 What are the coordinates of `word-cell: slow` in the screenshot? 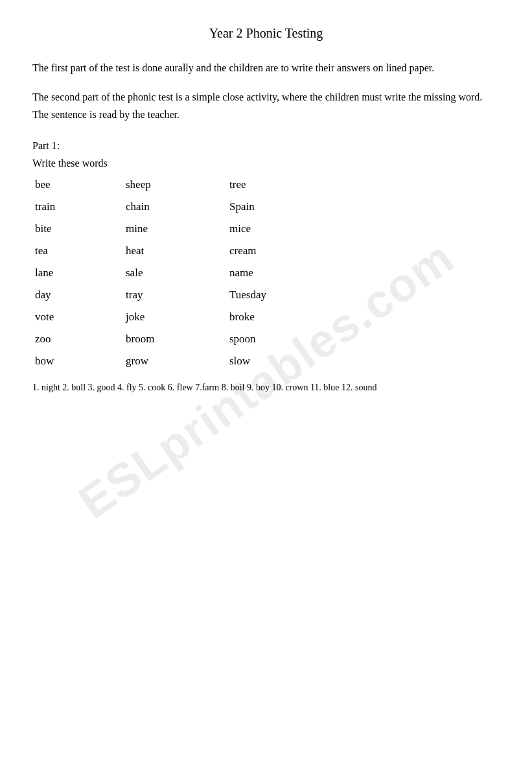 It's located at (292, 361).